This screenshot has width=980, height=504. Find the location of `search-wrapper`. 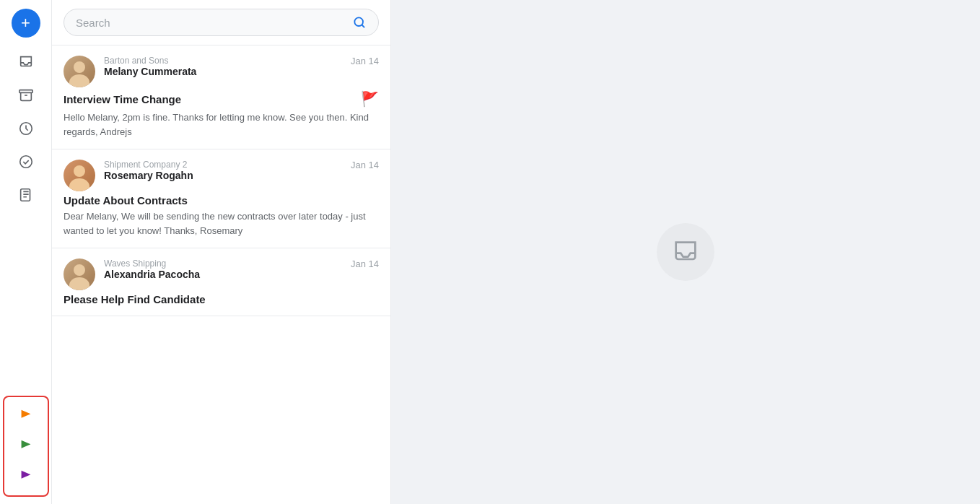

search-wrapper is located at coordinates (221, 22).